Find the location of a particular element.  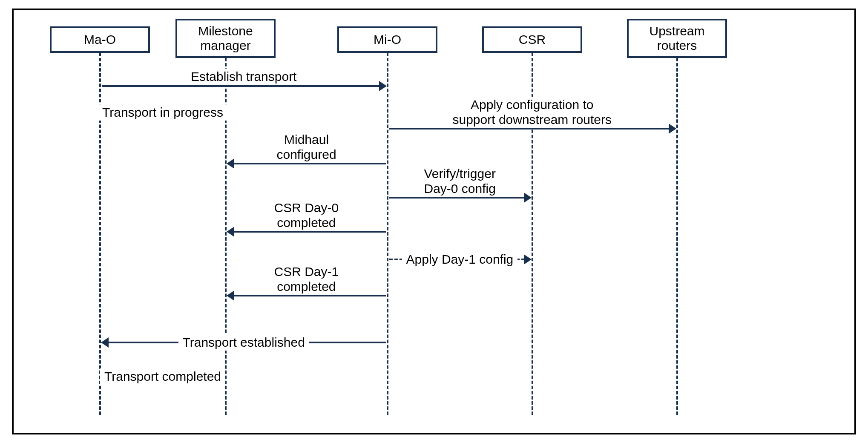

actor-label: Upstreamrouters is located at coordinates (677, 38).